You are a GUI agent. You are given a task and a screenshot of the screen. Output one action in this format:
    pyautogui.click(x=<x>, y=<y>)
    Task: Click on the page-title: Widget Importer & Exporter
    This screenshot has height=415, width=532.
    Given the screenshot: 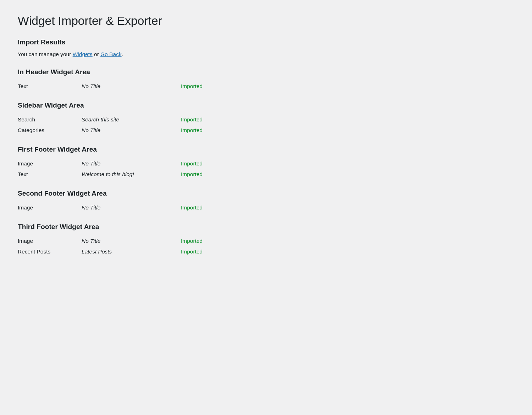 What is the action you would take?
    pyautogui.click(x=266, y=21)
    